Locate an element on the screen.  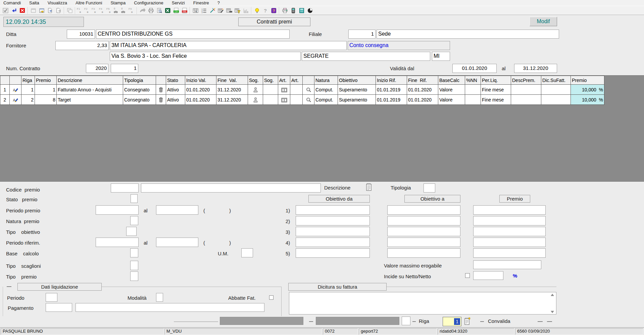
tipo-obiettivo-field is located at coordinates (132, 231).